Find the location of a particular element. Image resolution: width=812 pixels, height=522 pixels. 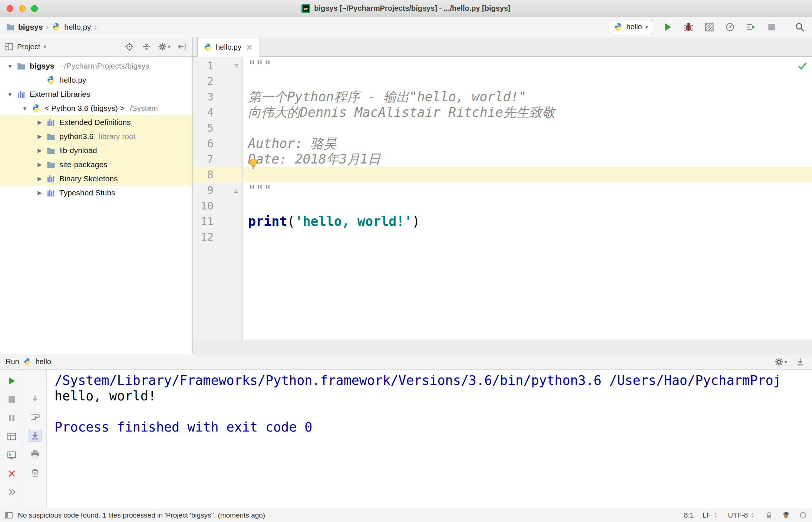

editor-tab-hello-py: hello.py is located at coordinates (228, 47).